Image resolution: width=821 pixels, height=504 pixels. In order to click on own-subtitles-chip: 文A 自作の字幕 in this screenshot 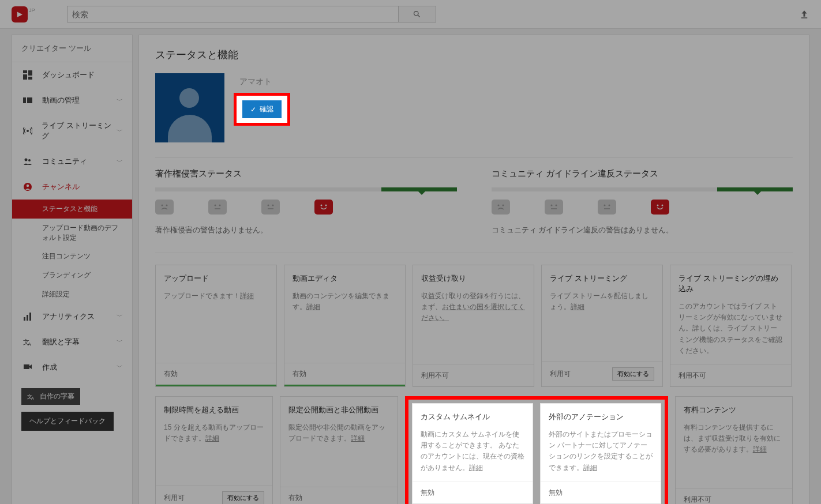, I will do `click(51, 397)`.